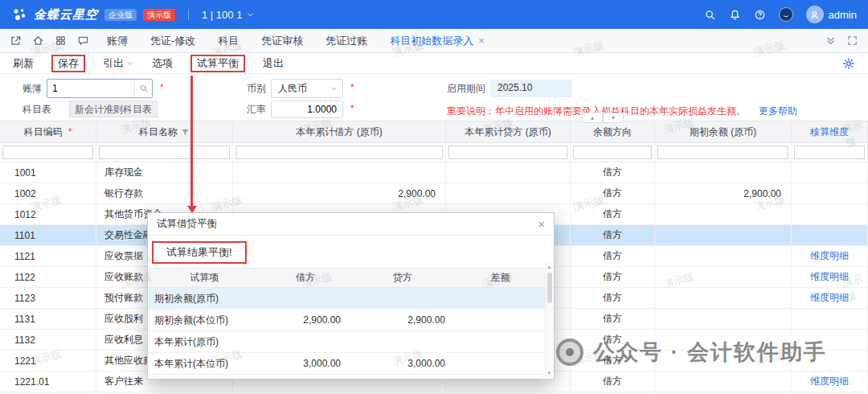 This screenshot has height=394, width=868. I want to click on tab-subjects: 科目, so click(228, 41).